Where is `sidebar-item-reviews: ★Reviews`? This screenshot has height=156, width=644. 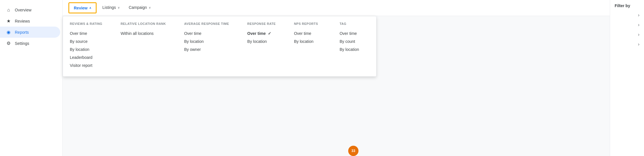 sidebar-item-reviews: ★Reviews is located at coordinates (30, 21).